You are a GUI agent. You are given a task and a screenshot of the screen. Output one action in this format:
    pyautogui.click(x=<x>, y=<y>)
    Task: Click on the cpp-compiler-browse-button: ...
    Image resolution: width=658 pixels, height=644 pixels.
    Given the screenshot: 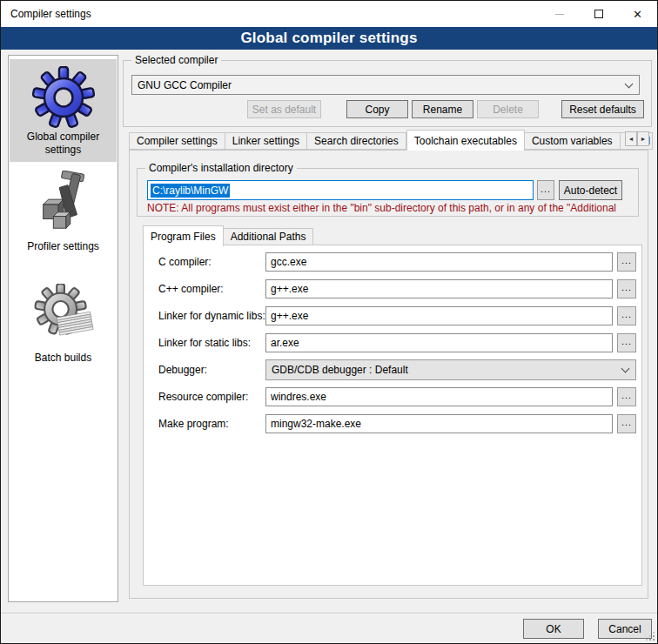 What is the action you would take?
    pyautogui.click(x=627, y=289)
    